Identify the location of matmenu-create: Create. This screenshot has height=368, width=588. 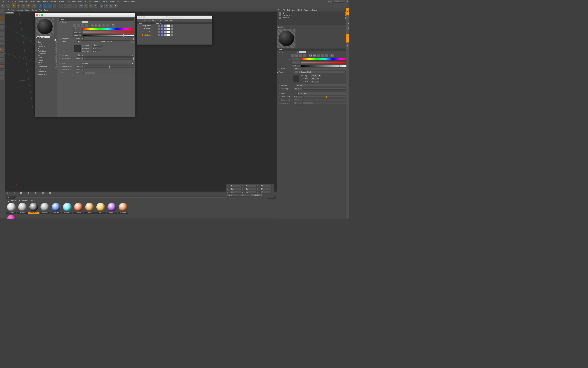
(14, 201).